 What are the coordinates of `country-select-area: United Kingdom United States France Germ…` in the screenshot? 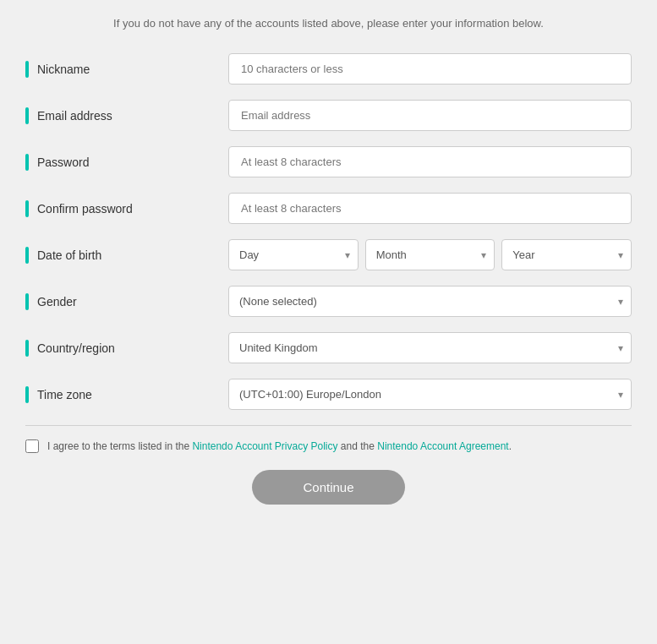 It's located at (430, 348).